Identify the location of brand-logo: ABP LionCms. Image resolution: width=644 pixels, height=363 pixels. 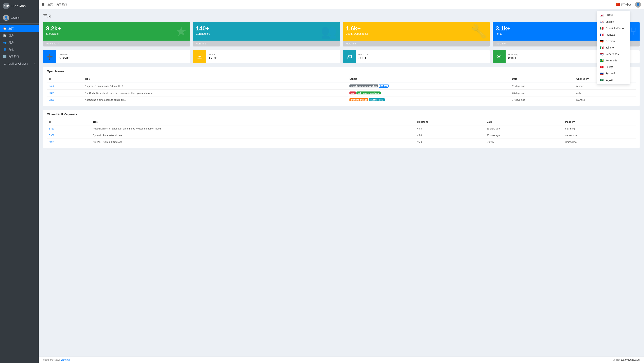
(20, 6).